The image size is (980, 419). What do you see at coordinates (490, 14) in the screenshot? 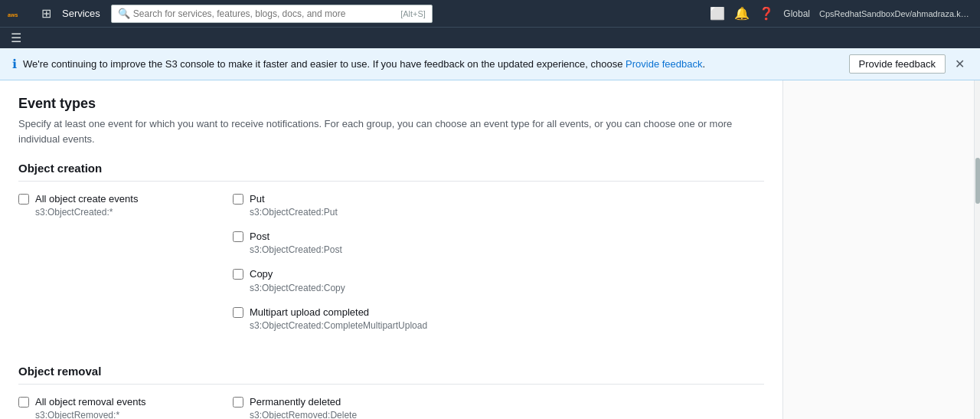
I see `top-navigation: aws ⊞ Services 🔍 [Alt+S] ⬜ 🔔 ❓ Global Cp…` at bounding box center [490, 14].